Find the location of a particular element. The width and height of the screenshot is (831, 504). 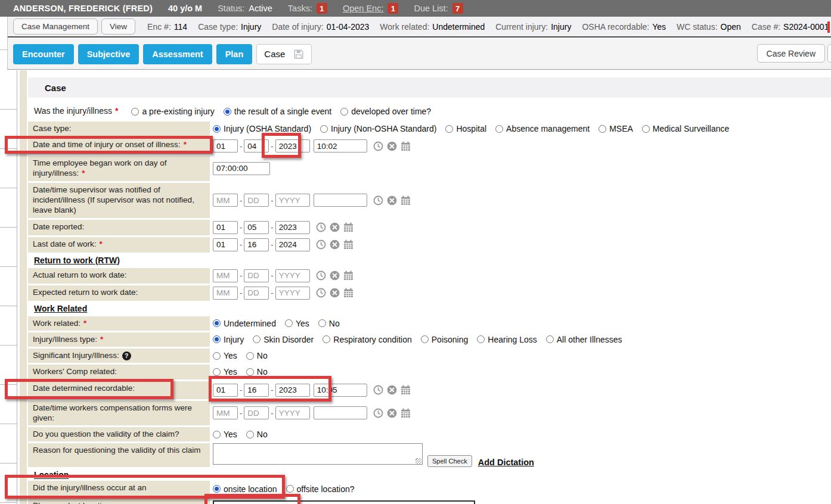

radio-developed-over-time: developed over time? is located at coordinates (386, 111).